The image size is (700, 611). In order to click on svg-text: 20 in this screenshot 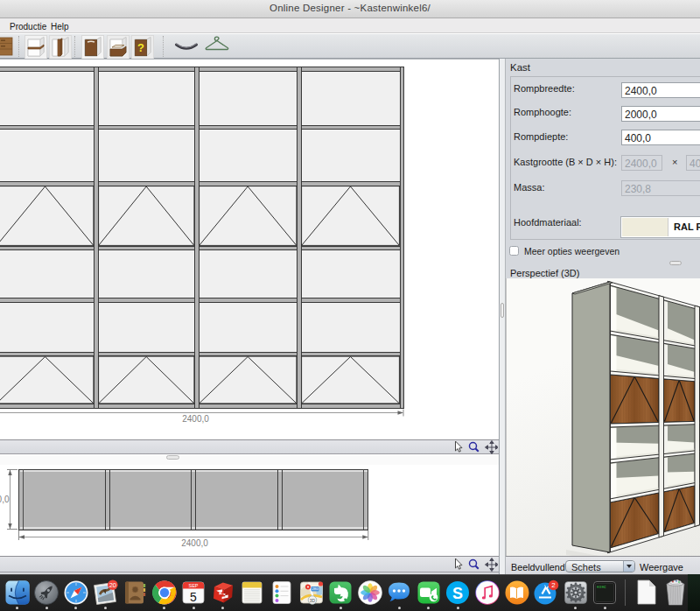, I will do `click(113, 585)`.